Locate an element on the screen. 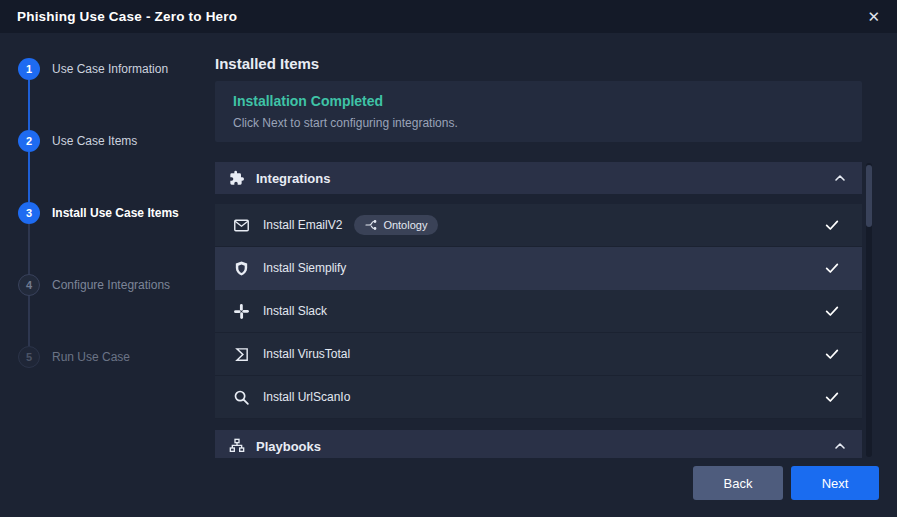  virustotal-icon is located at coordinates (242, 354).